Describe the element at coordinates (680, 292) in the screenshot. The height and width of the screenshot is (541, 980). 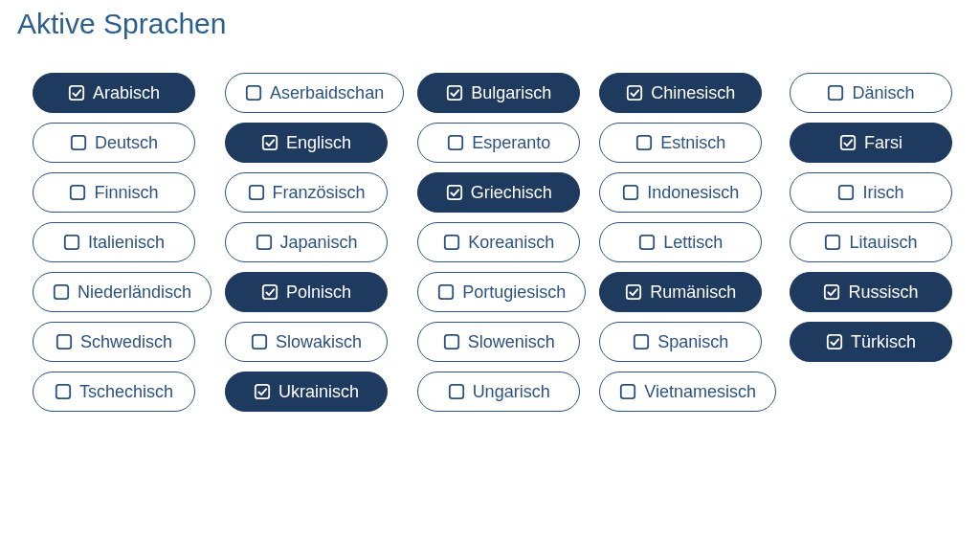
I see `language-chip-rumaenisch: Rumänisch` at that location.